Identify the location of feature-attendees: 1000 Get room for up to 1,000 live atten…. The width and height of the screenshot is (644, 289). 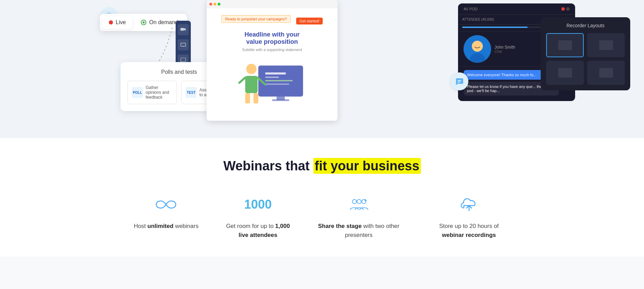
(258, 217).